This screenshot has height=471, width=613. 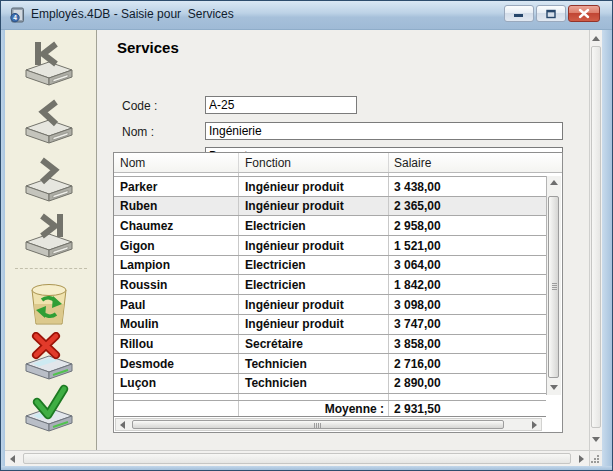 What do you see at coordinates (49, 358) in the screenshot?
I see `cancel-x-icon` at bounding box center [49, 358].